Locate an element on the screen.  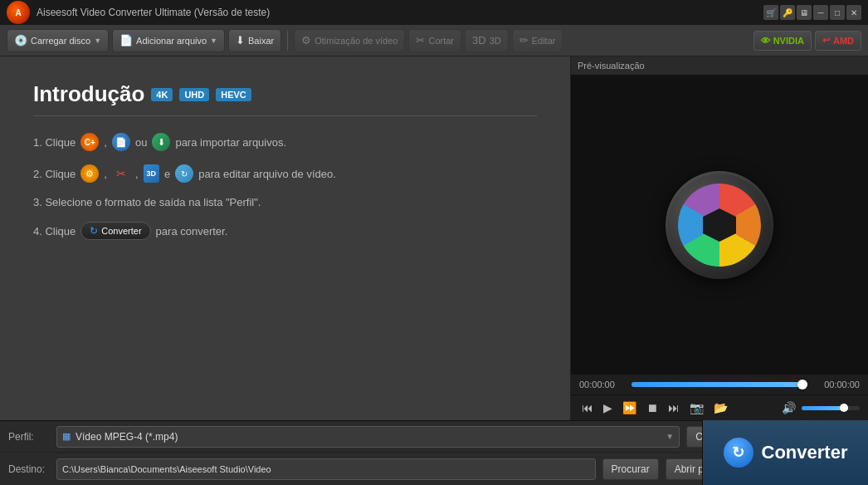
preview-logo is located at coordinates (719, 225).